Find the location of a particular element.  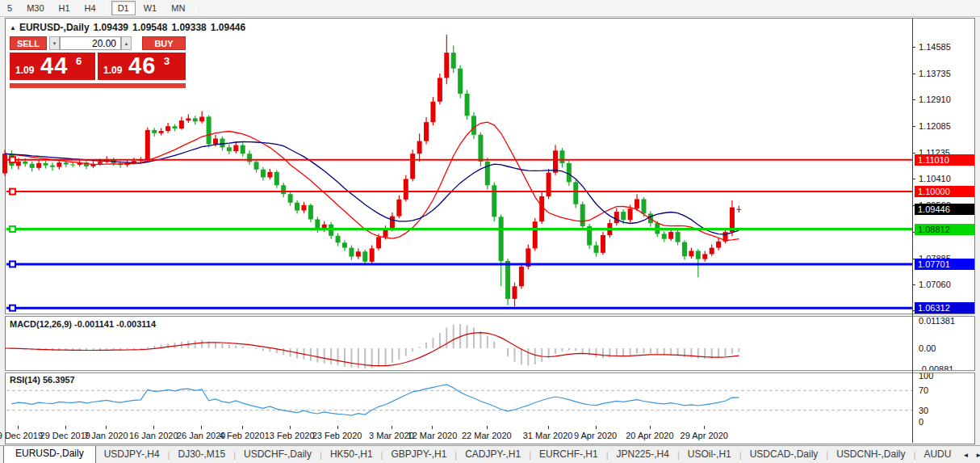

price-axis-line is located at coordinates (912, 231).